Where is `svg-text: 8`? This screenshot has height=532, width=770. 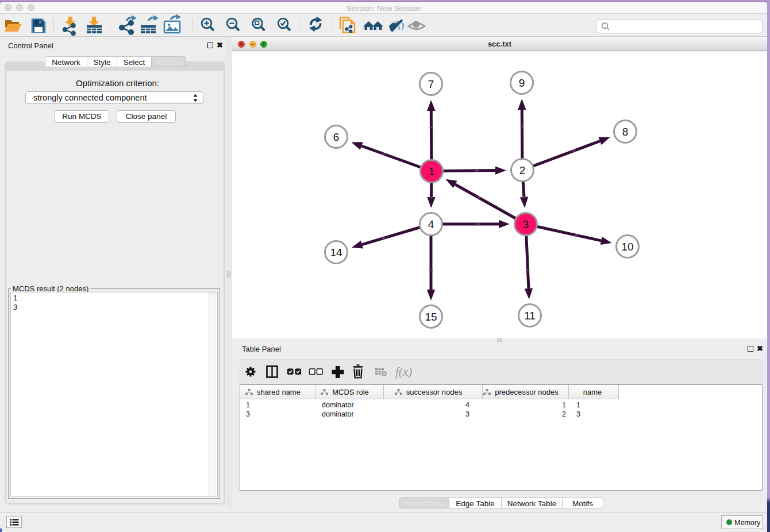
svg-text: 8 is located at coordinates (625, 132).